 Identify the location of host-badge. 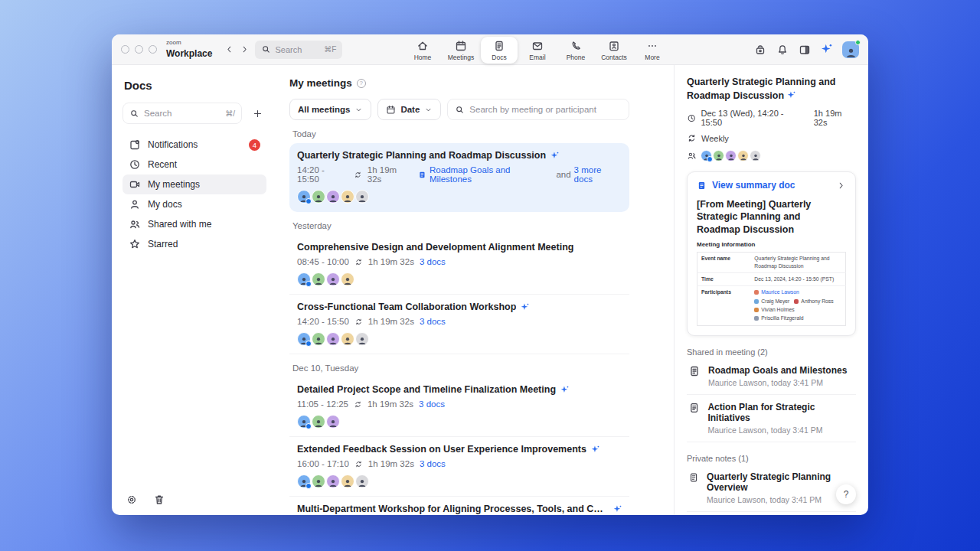
(710, 159).